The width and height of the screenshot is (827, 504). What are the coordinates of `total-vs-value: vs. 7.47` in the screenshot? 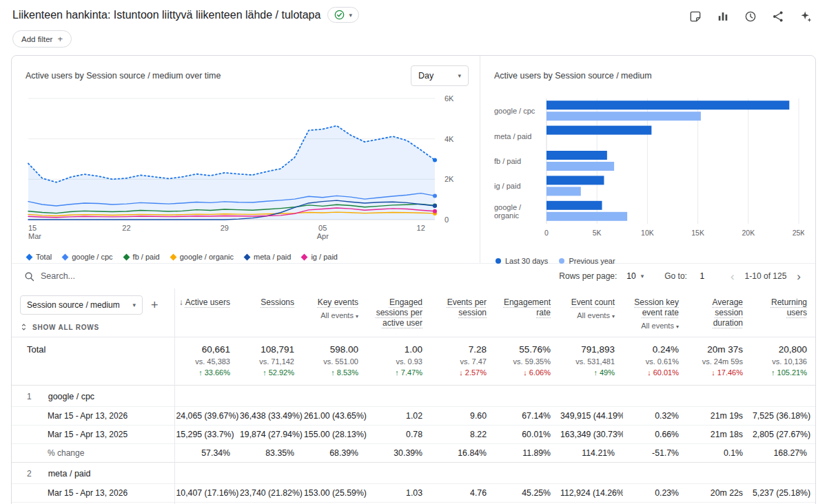 It's located at (460, 361).